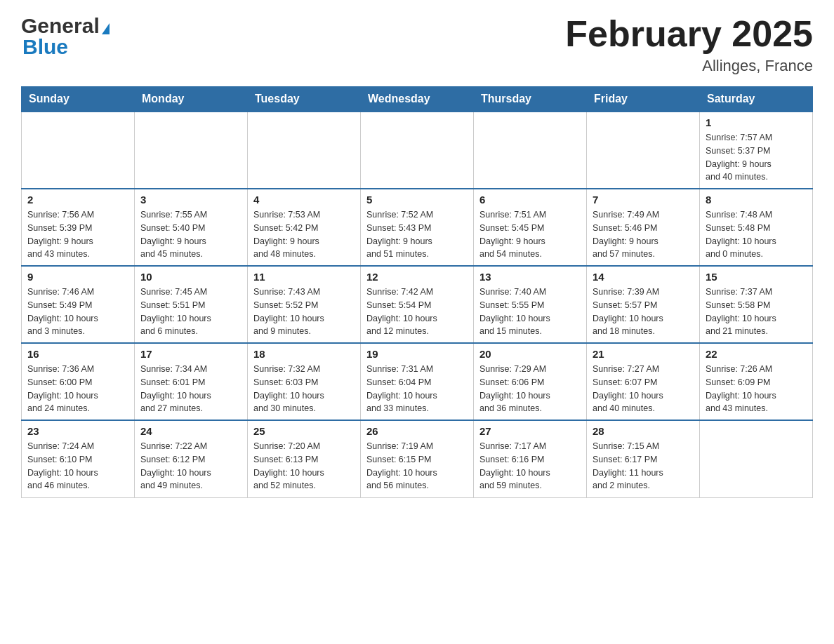 This screenshot has height=644, width=834. What do you see at coordinates (191, 199) in the screenshot?
I see `day-number: 3` at bounding box center [191, 199].